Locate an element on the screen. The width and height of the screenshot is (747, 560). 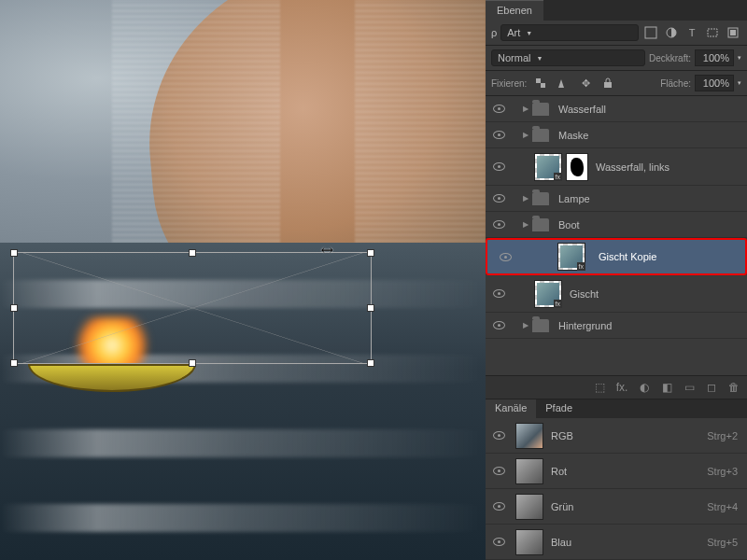
filter-pixel-icon is located at coordinates (651, 33).